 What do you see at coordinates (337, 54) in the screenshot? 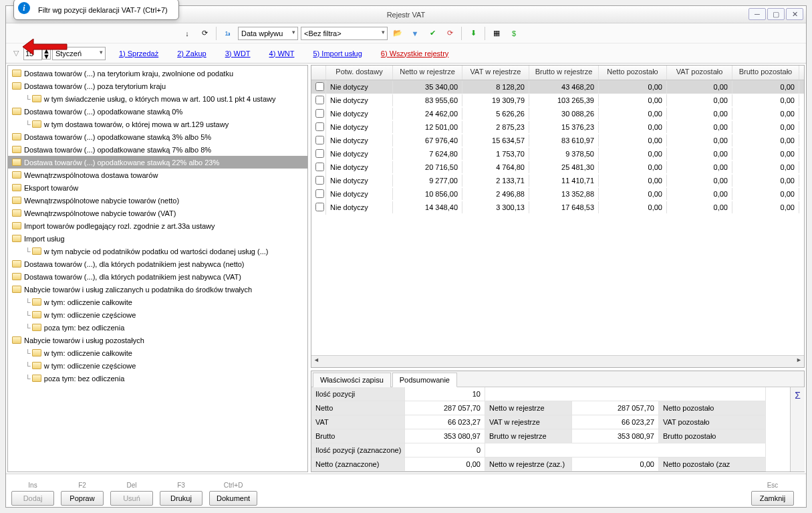
I see `tab-5: 5) Import usług` at bounding box center [337, 54].